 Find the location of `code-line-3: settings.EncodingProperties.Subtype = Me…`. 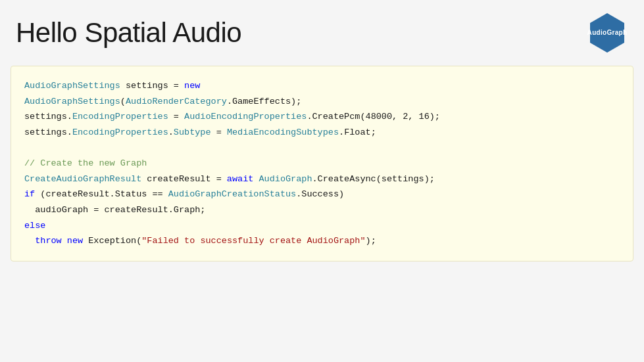

code-line-3: settings.EncodingProperties.Subtype = Me… is located at coordinates (322, 133).